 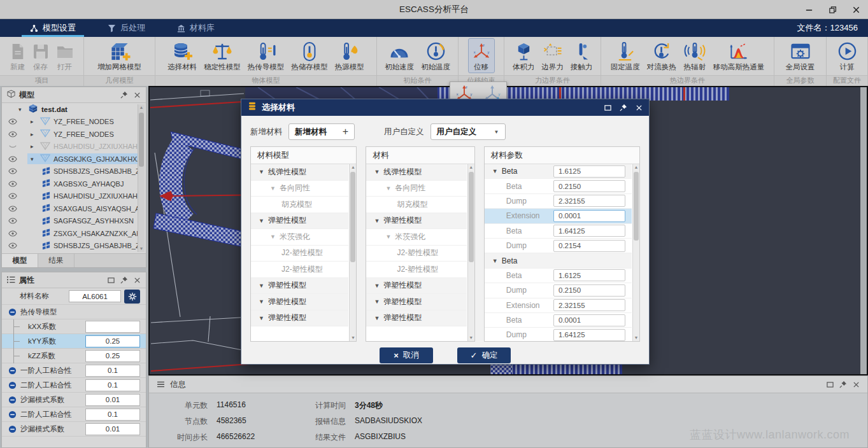 What do you see at coordinates (558, 201) in the screenshot?
I see `param-row: Dump2.32155` at bounding box center [558, 201].